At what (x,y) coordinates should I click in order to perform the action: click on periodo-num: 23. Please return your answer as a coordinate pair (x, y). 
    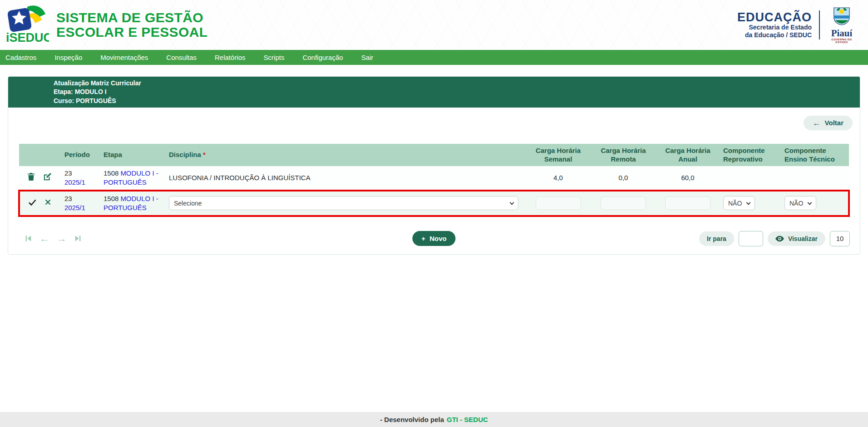
    Looking at the image, I should click on (80, 199).